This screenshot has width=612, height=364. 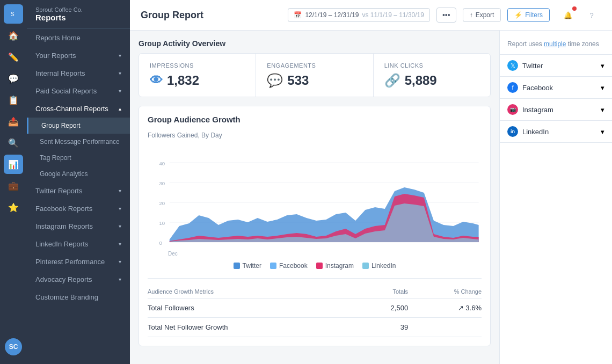 I want to click on svg-text: 25, so click(x=405, y=247).